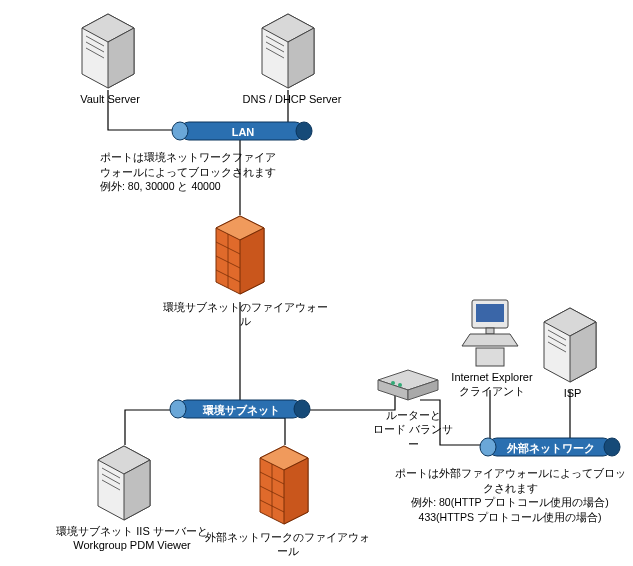  I want to click on ie-client-icon, so click(490, 333).